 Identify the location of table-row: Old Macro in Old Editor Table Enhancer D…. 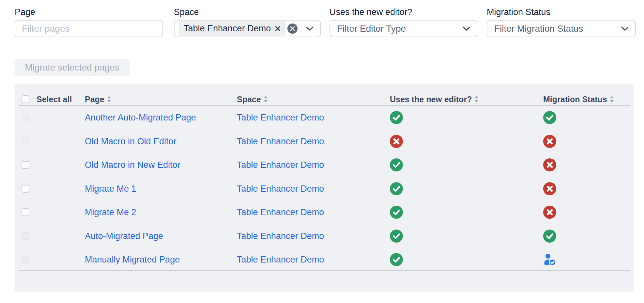
(324, 142).